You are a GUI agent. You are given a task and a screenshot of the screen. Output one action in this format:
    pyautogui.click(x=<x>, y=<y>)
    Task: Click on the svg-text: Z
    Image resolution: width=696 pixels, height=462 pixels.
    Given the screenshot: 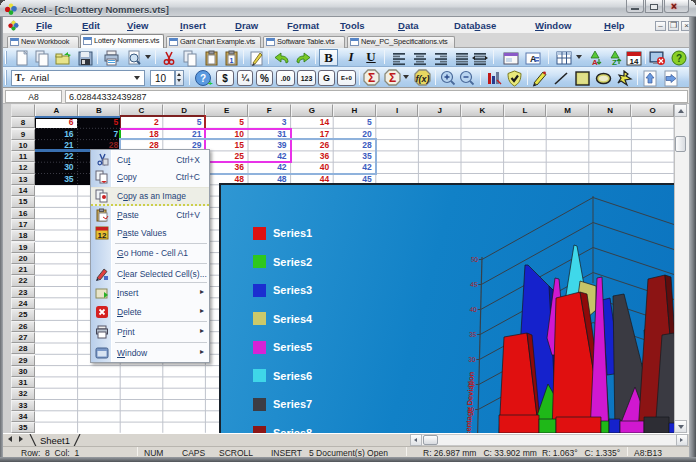 What is the action you would take?
    pyautogui.click(x=614, y=62)
    